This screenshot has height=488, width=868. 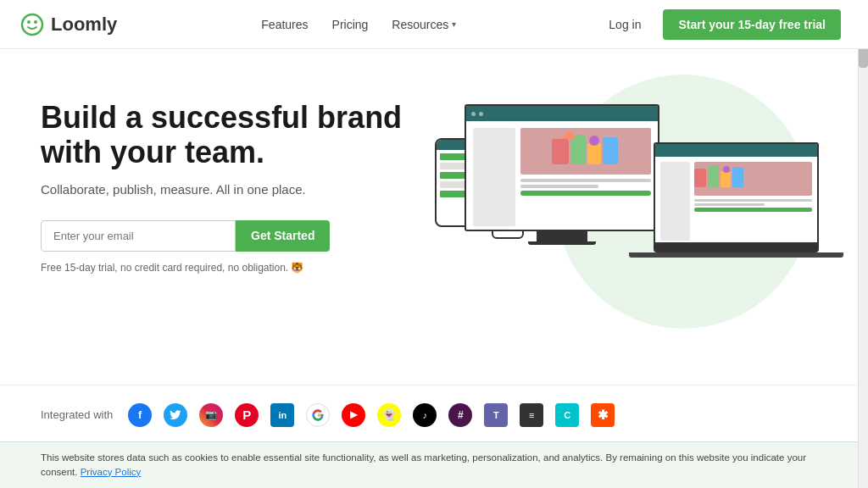 I want to click on monitor-illustration, so click(x=562, y=178).